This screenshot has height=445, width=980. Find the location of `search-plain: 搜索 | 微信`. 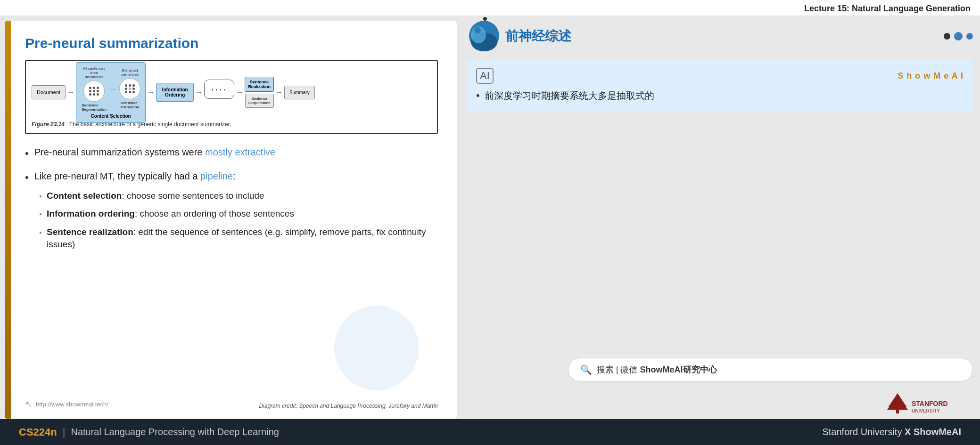

search-plain: 搜索 | 微信 is located at coordinates (618, 370).